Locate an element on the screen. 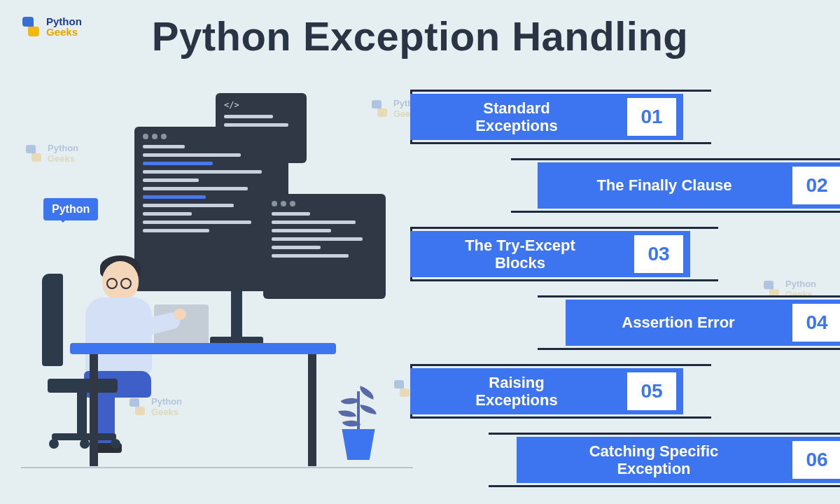 This screenshot has width=840, height=504. code-window-medium is located at coordinates (325, 246).